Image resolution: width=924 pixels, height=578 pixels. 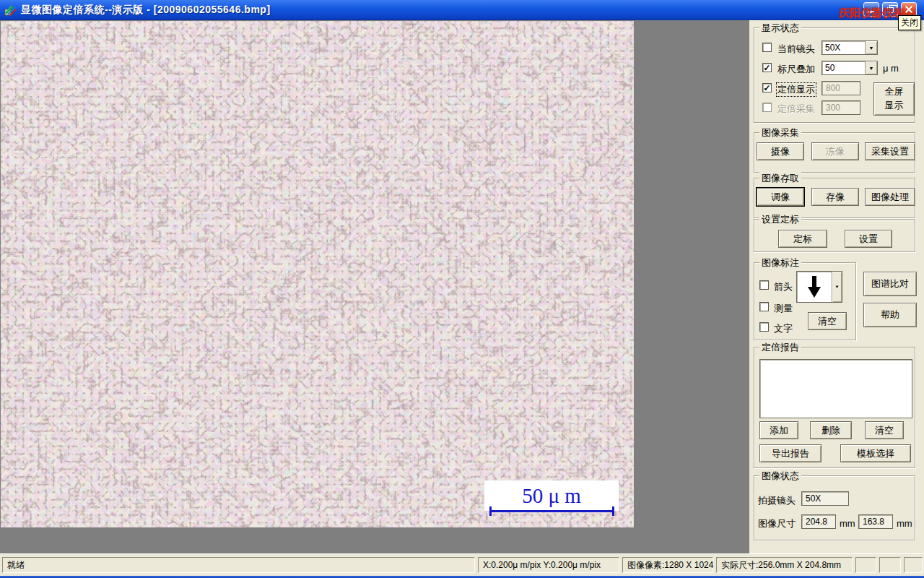 I want to click on image-width-field: 204.8, so click(x=819, y=522).